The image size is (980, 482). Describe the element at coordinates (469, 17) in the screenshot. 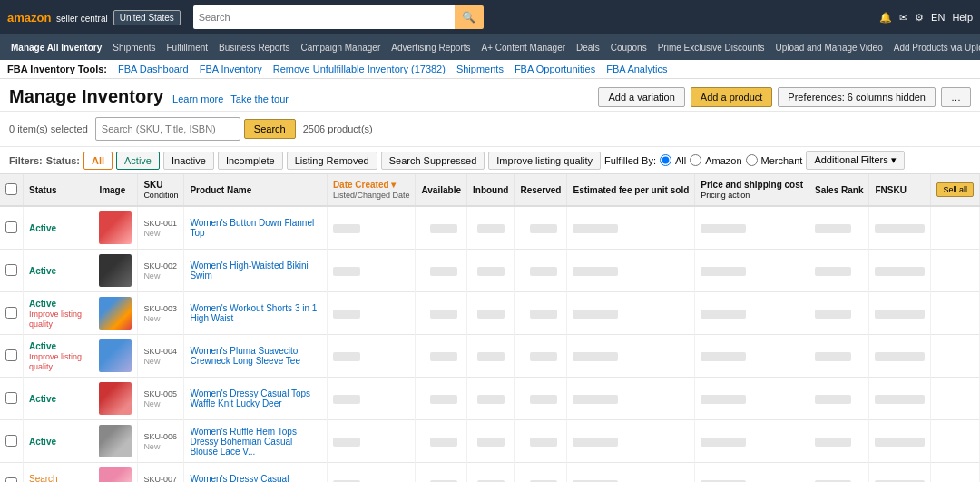

I see `search-button: 🔍` at that location.